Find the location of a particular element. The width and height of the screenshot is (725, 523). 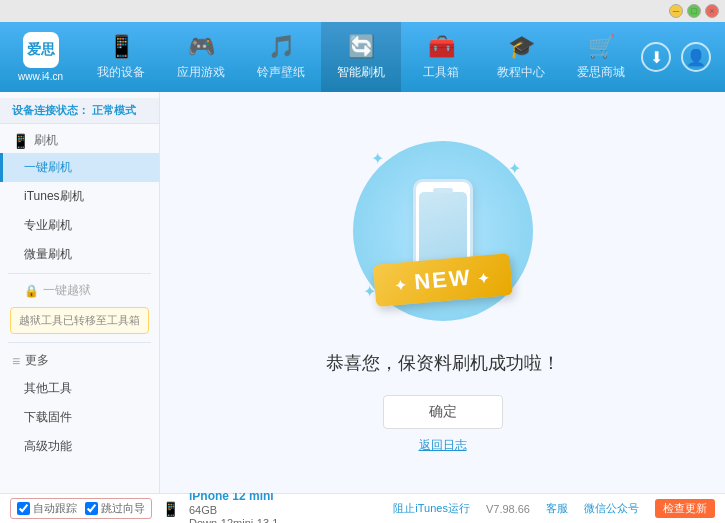

device-firmware: Down-12mini-13,1 is located at coordinates (234, 520).